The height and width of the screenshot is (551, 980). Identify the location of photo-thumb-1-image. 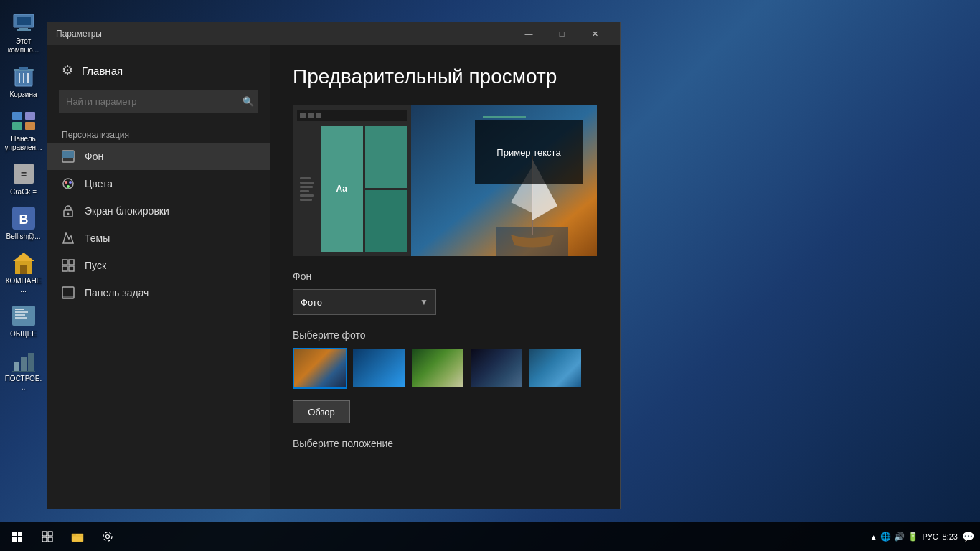
(320, 369).